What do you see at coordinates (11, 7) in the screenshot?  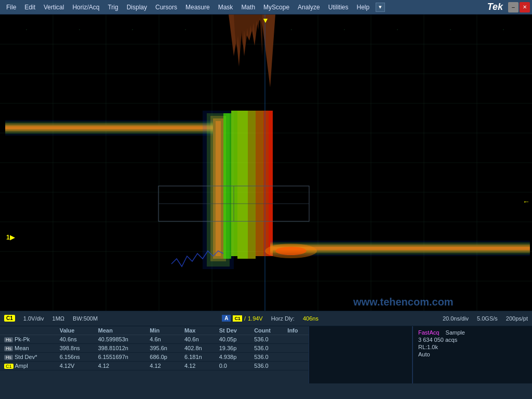 I see `menu-file: File` at bounding box center [11, 7].